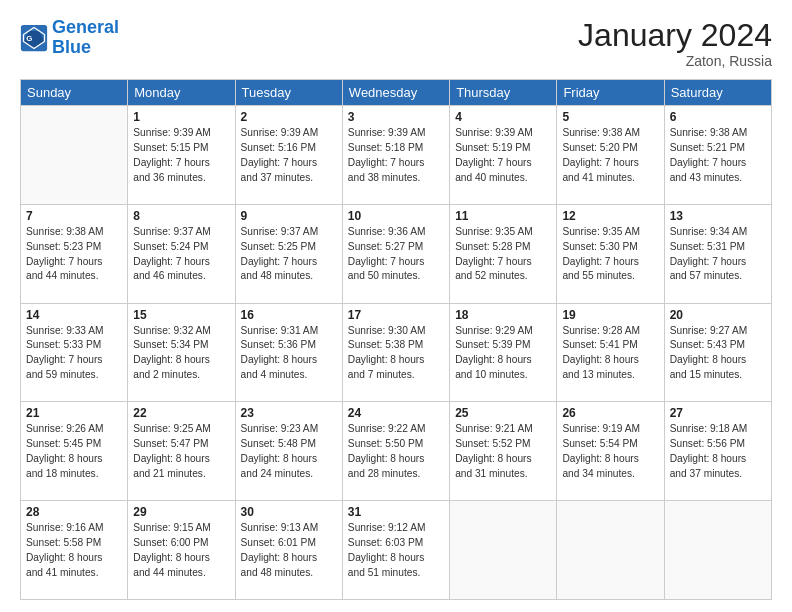 The width and height of the screenshot is (792, 612). Describe the element at coordinates (181, 332) in the screenshot. I see `sunrise-line: Sunrise: 9:32 AM` at that location.